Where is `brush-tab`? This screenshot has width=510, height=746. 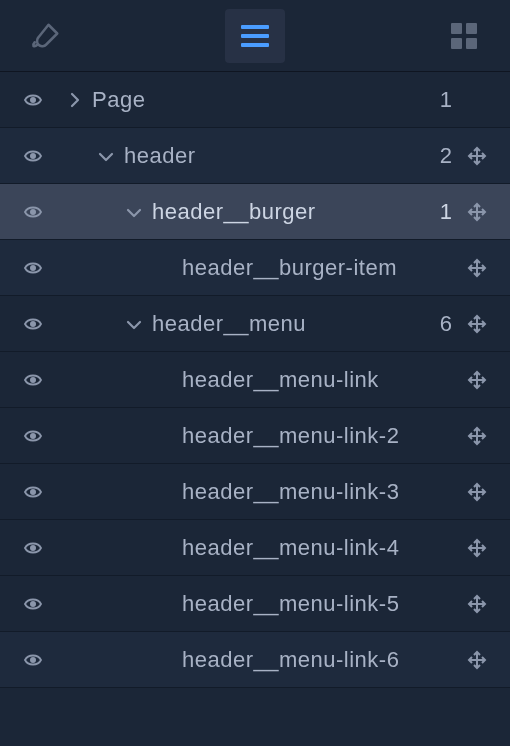
brush-tab is located at coordinates (46, 36).